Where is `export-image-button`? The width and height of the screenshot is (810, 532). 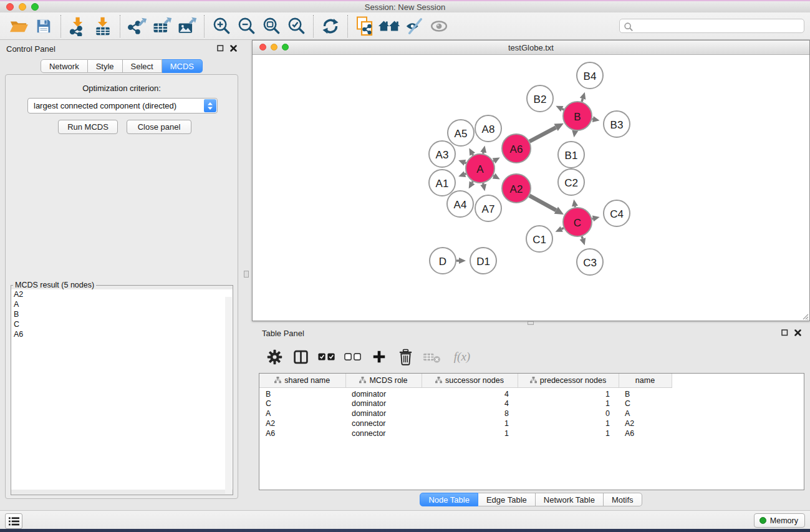 export-image-button is located at coordinates (187, 26).